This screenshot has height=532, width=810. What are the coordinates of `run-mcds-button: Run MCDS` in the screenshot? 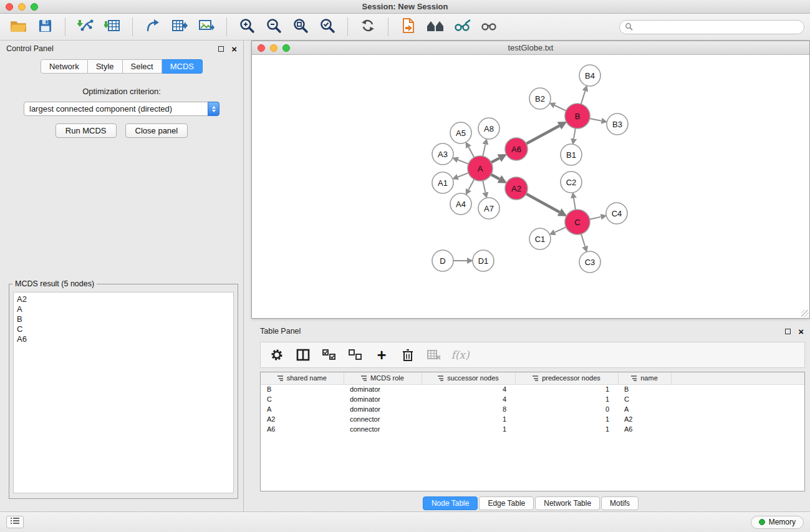 It's located at (86, 131).